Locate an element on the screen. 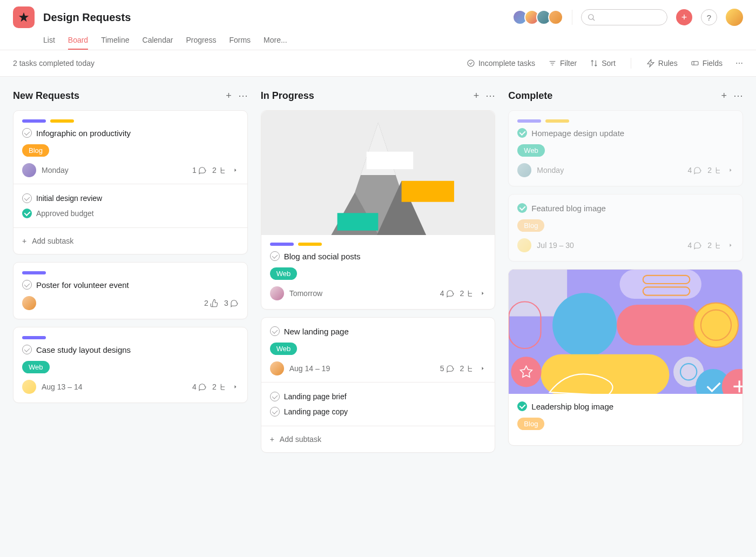 Image resolution: width=756 pixels, height=557 pixels. task-card: New landing page Web Aug 14 – 19 5 2 Lan… is located at coordinates (378, 385).